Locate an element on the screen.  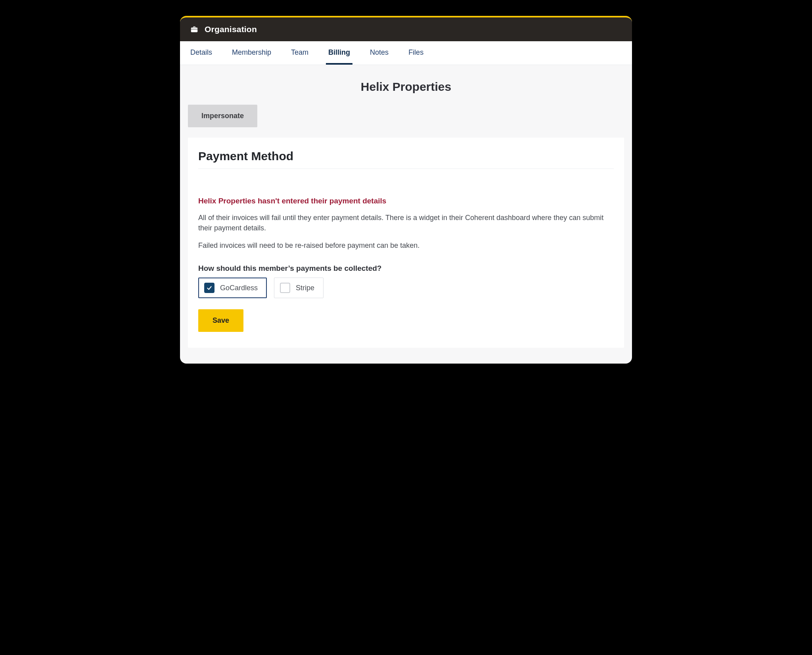
briefcase-icon is located at coordinates (194, 29).